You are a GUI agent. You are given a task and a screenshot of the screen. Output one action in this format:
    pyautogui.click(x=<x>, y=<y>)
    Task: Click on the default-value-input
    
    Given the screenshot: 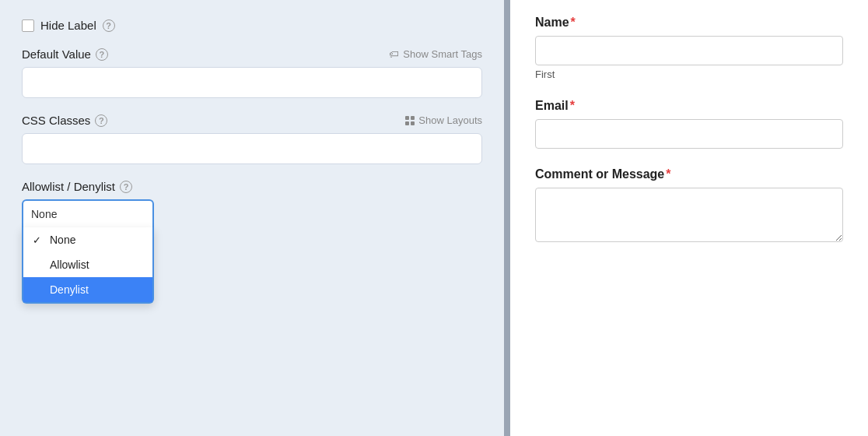 What is the action you would take?
    pyautogui.click(x=252, y=83)
    